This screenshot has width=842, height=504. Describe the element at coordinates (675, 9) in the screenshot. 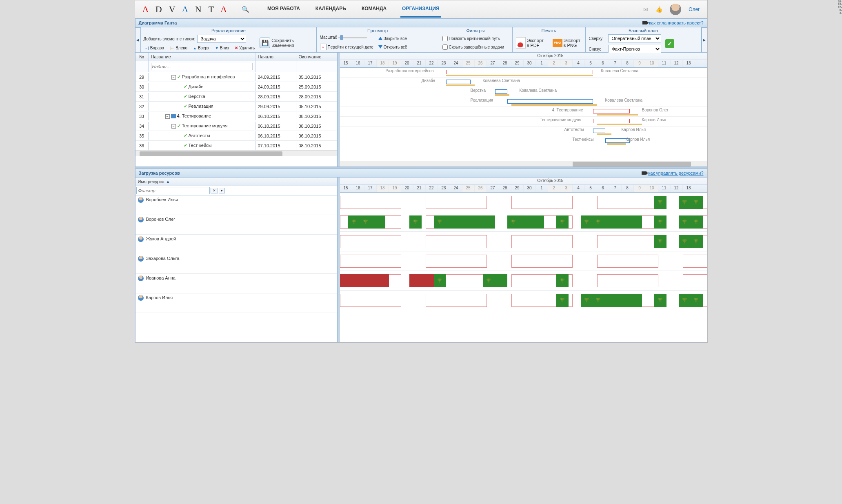

I see `avatar` at that location.